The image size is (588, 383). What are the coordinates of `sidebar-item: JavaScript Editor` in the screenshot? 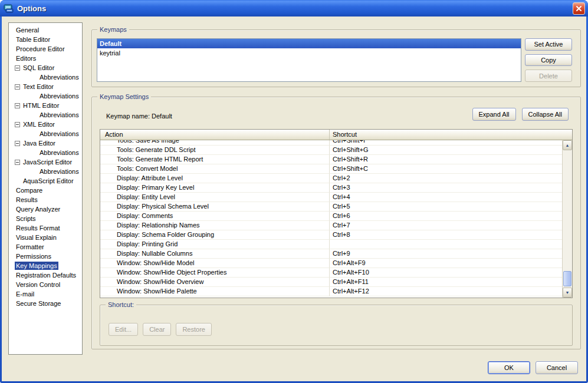 It's located at (45, 162).